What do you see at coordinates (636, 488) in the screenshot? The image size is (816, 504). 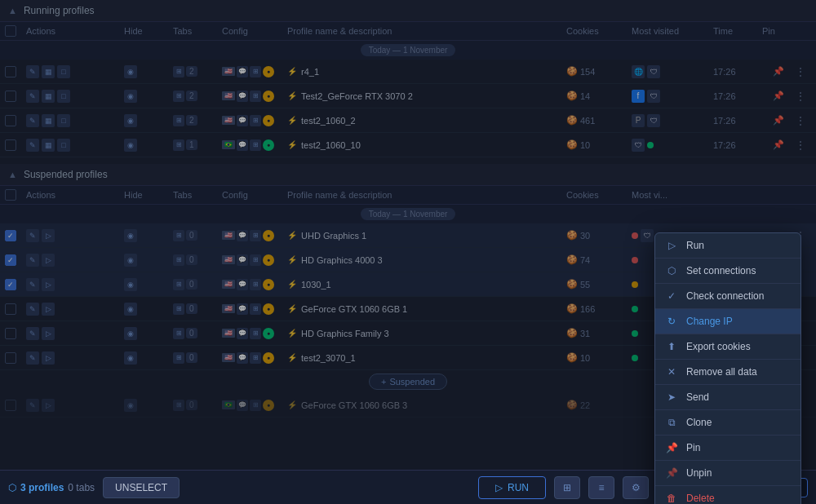 I see `settings-btn: ⚙` at bounding box center [636, 488].